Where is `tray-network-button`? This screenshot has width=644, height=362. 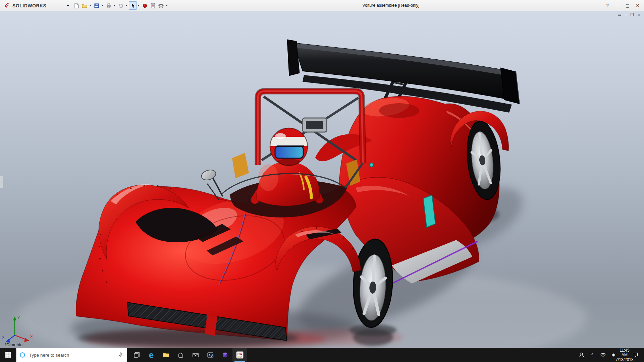 tray-network-button is located at coordinates (603, 355).